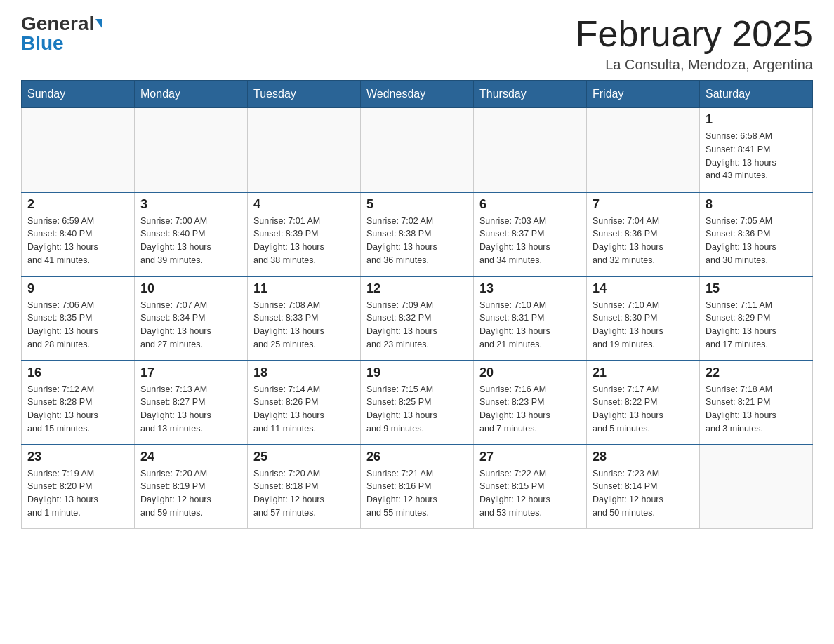 Image resolution: width=834 pixels, height=644 pixels. I want to click on calendar-cell: 1Sunrise: 6:58 AM Sunset: 8:41 PM Daylig…, so click(757, 150).